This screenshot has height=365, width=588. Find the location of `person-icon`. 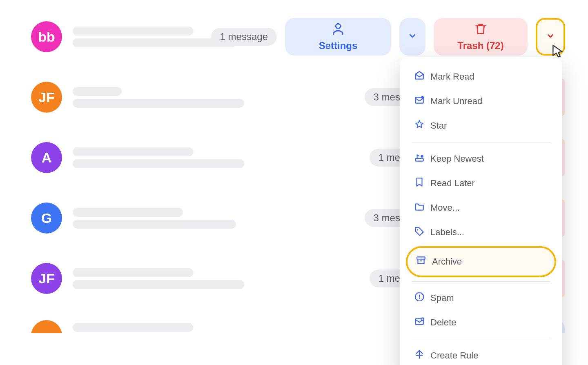

person-icon is located at coordinates (338, 30).